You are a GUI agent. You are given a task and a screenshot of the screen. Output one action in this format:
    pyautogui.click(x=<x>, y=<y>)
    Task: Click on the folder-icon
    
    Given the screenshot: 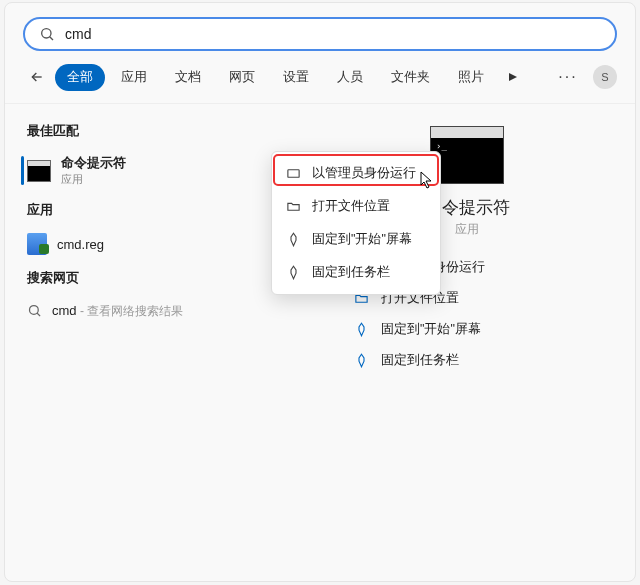 What is the action you would take?
    pyautogui.click(x=294, y=206)
    